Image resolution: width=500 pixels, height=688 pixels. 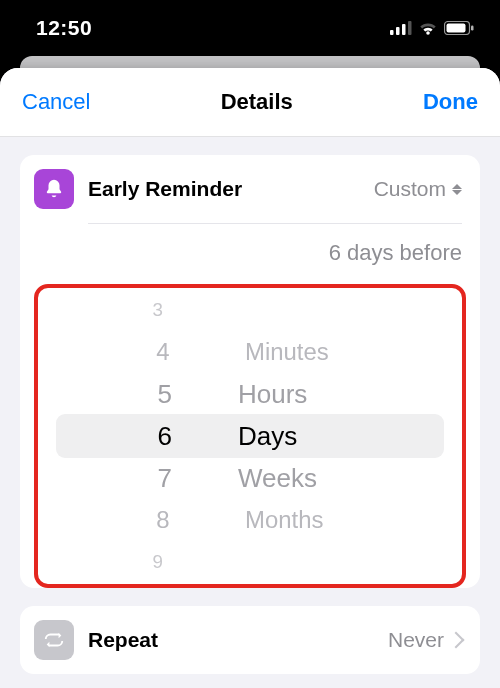 I want to click on wifi-icon, so click(x=428, y=28).